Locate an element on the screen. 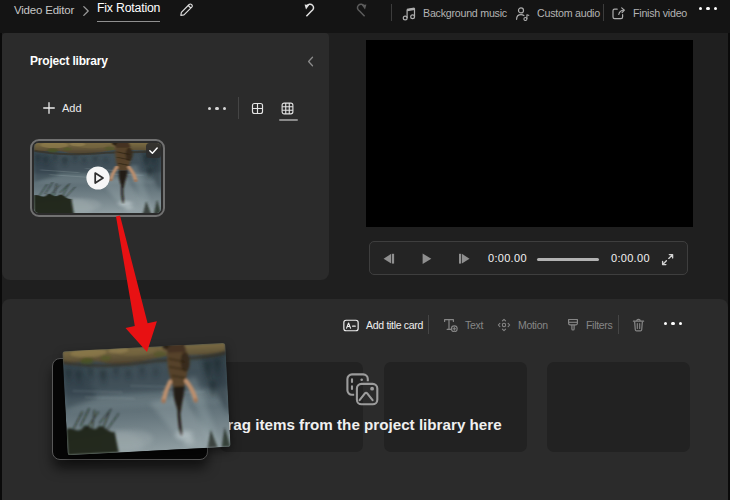 The image size is (730, 500). export-icon is located at coordinates (618, 13).